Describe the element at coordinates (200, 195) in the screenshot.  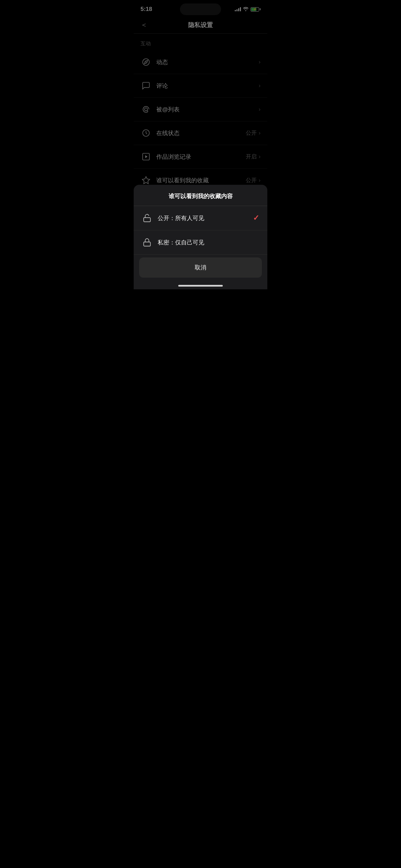
I see `sheet-title: 谁可以看到我的收藏内容` at that location.